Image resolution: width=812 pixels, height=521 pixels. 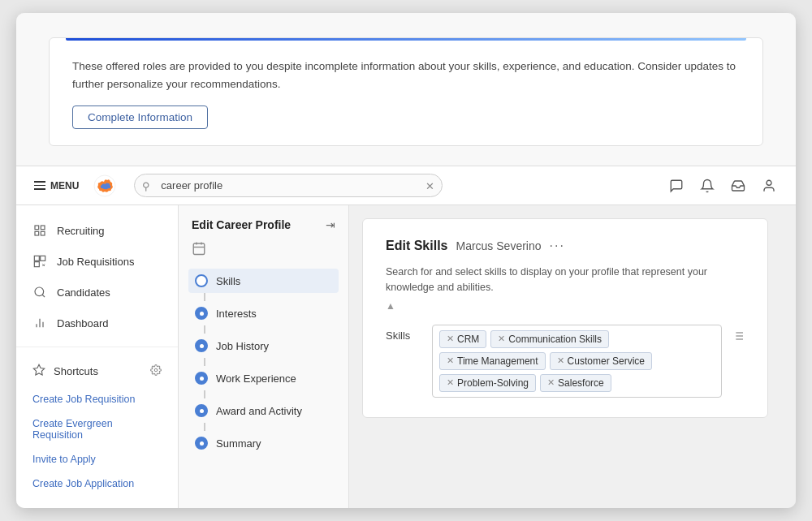 What do you see at coordinates (769, 186) in the screenshot?
I see `profile-icon-button` at bounding box center [769, 186].